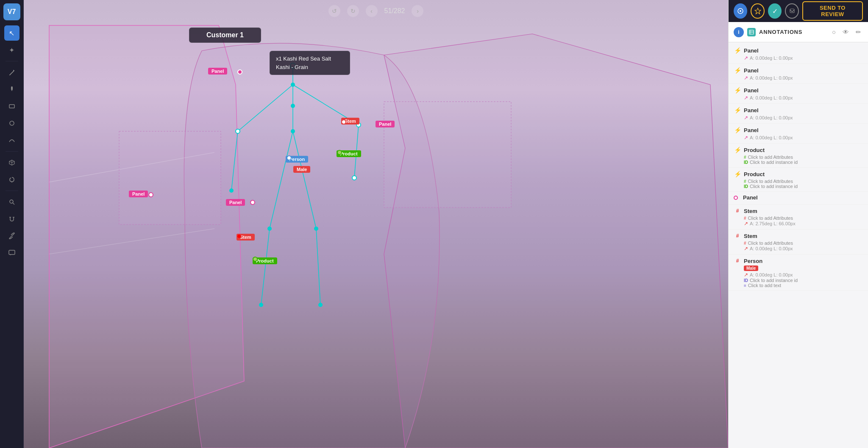  I want to click on info-button: i, so click(739, 32).